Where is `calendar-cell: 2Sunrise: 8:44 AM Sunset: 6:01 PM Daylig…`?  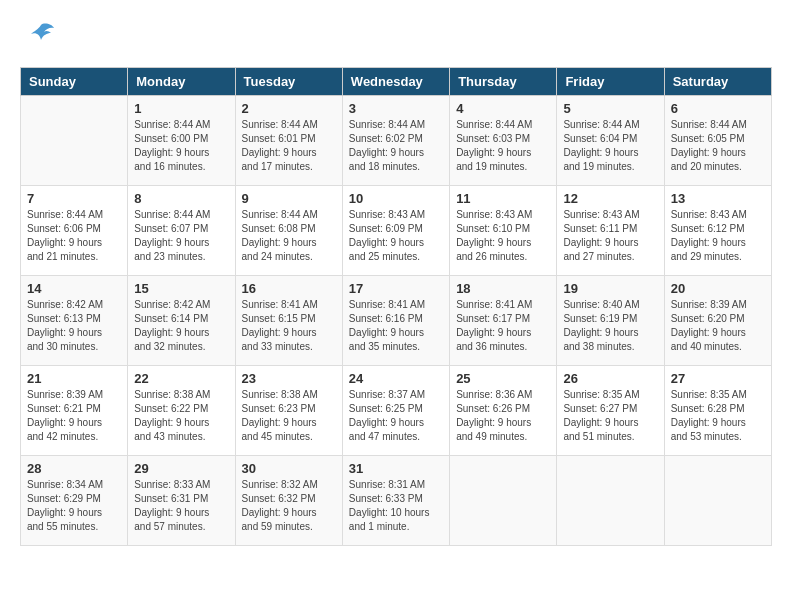
calendar-cell: 2Sunrise: 8:44 AM Sunset: 6:01 PM Daylig… is located at coordinates (288, 141).